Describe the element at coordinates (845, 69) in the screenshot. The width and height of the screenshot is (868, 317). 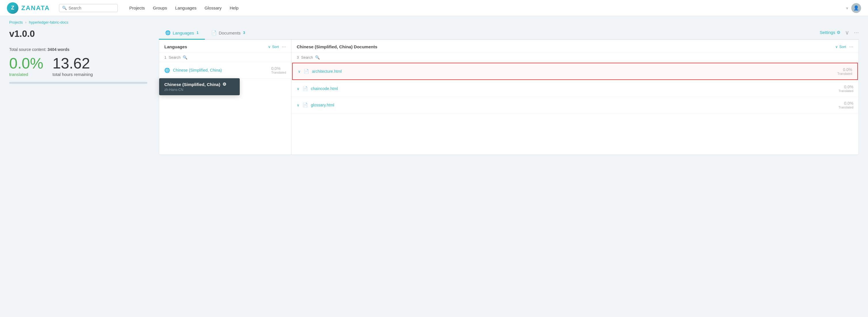
I see `doc-item-0-pct: 0.0%` at that location.